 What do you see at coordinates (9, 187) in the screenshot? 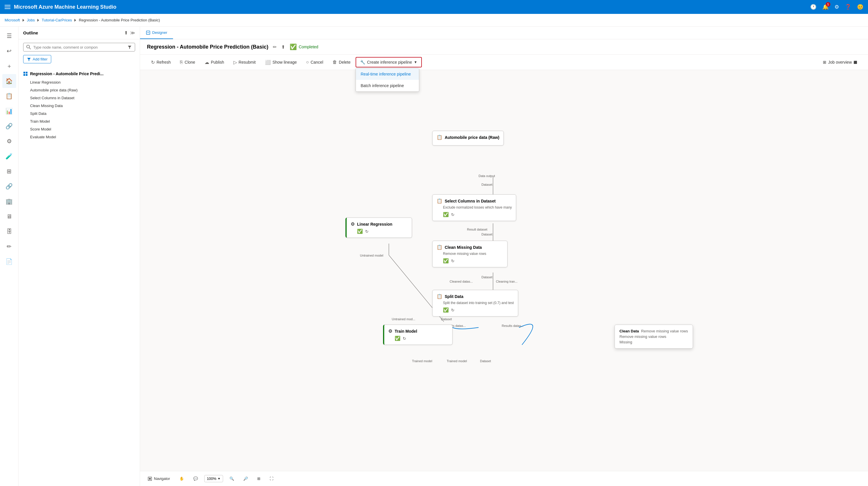
I see `sidebar-link-icon: 🔗` at bounding box center [9, 187].